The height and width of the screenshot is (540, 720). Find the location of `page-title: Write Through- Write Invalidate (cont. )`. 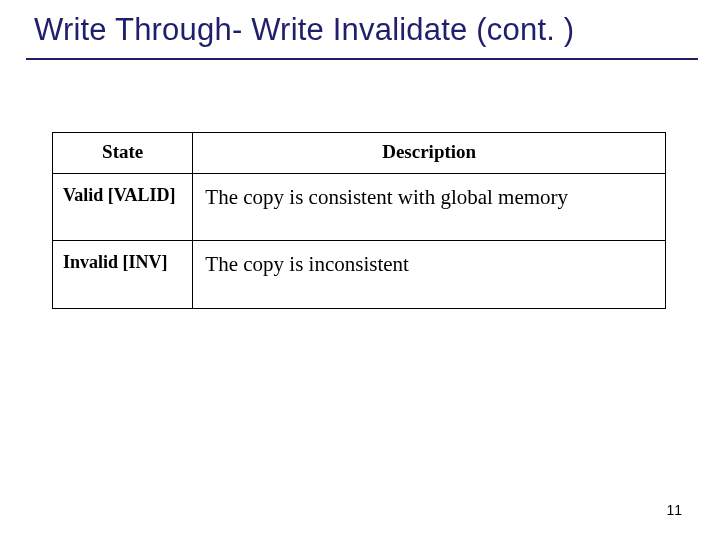

page-title: Write Through- Write Invalidate (cont. ) is located at coordinates (367, 30).